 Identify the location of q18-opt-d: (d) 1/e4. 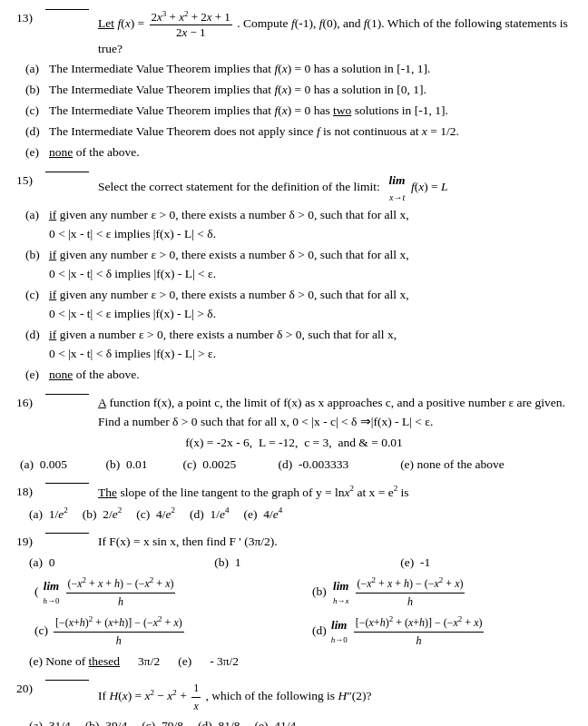
(210, 514).